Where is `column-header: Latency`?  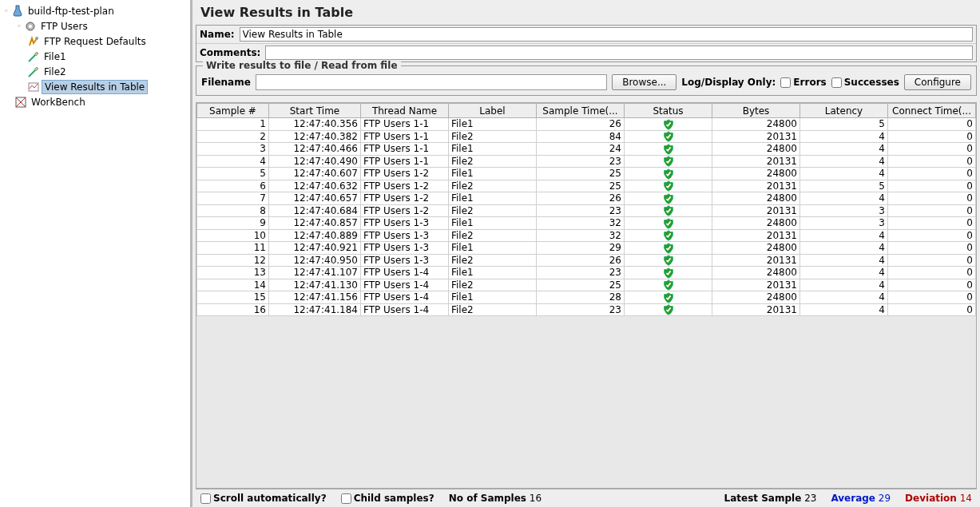
column-header: Latency is located at coordinates (844, 111).